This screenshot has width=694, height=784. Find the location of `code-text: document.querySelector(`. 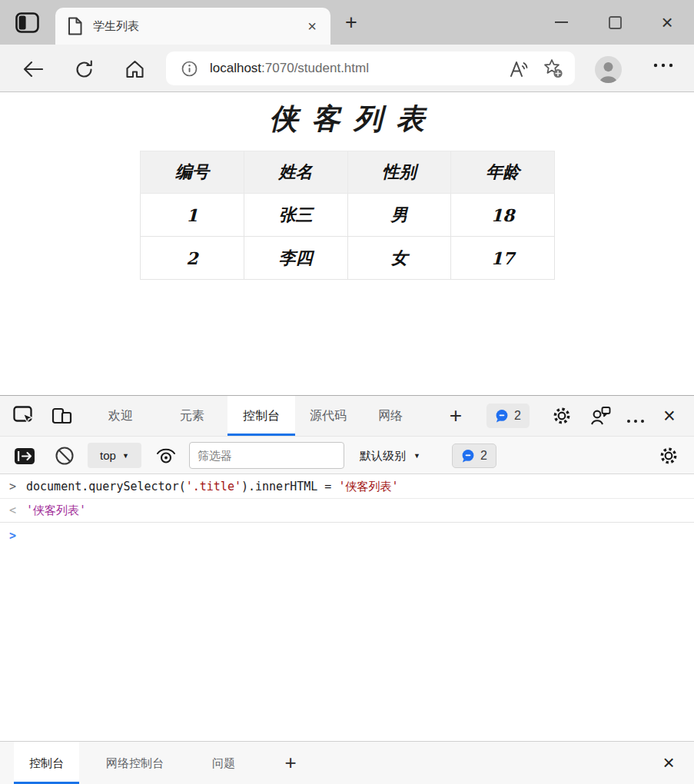

code-text: document.querySelector( is located at coordinates (106, 487).